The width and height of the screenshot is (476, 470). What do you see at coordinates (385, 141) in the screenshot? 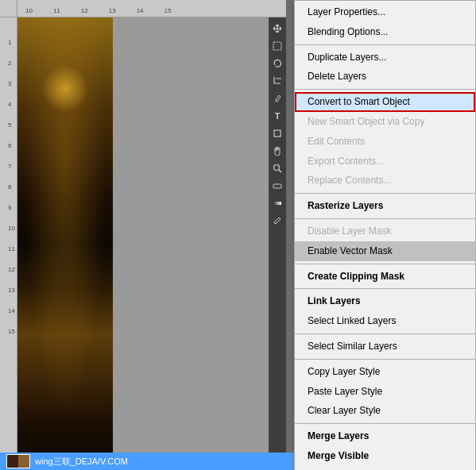
I see `menu-edit-contents: Edit Contents` at bounding box center [385, 141].